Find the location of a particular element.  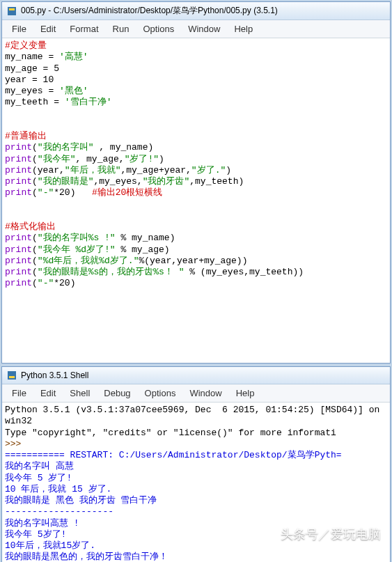

menu-run: Run is located at coordinates (121, 29).